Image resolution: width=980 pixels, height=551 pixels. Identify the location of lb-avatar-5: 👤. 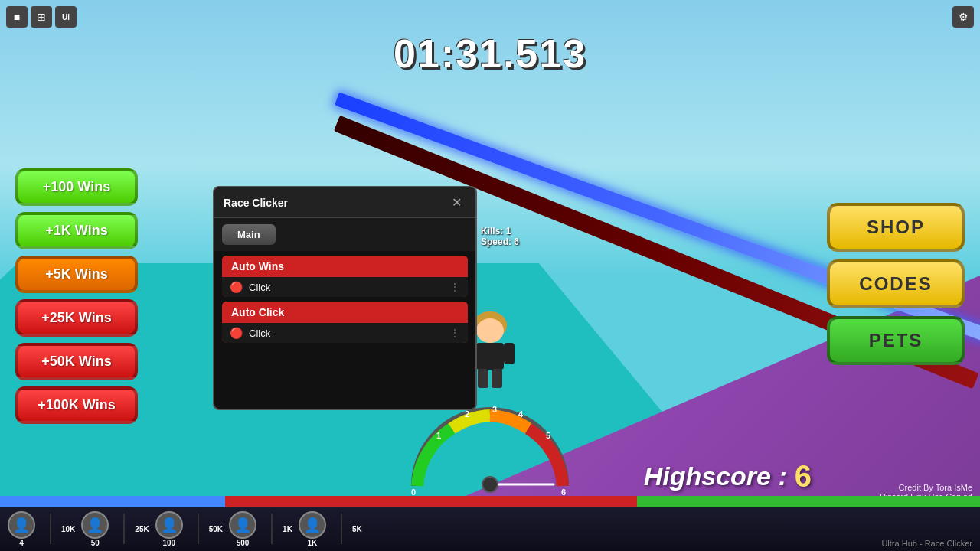
(312, 525).